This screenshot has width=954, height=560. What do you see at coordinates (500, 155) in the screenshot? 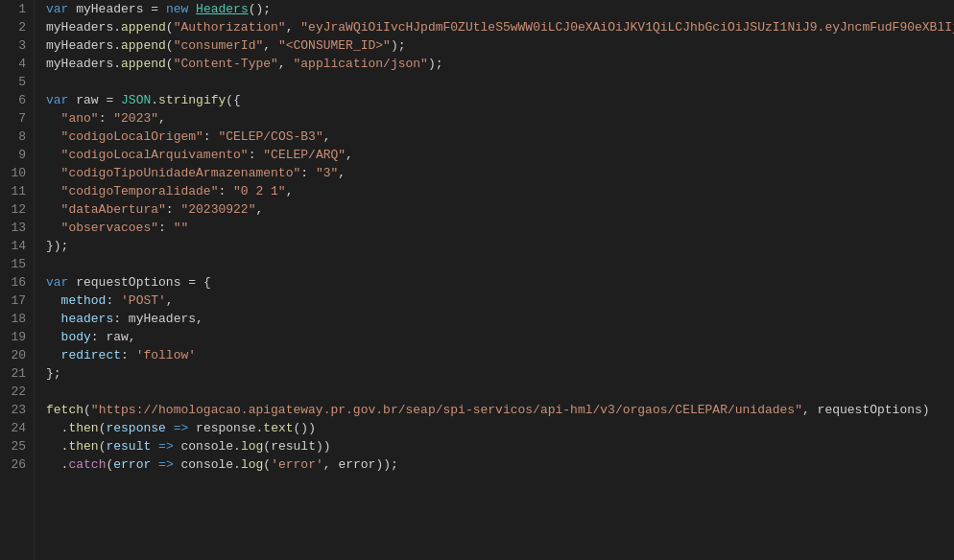
I see `code-line-9: "codigoLocalArquivamento": "CELEP/ARQ",` at bounding box center [500, 155].